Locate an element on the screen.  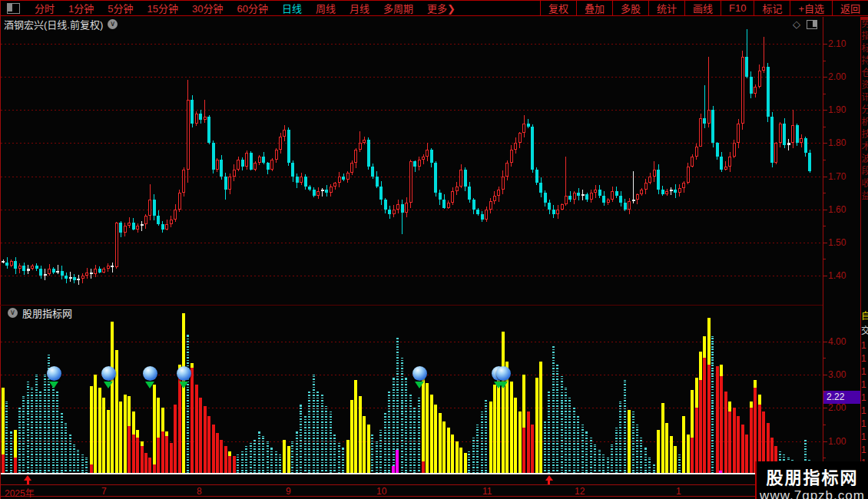
indicator-bar-magenta is located at coordinates (397, 461).